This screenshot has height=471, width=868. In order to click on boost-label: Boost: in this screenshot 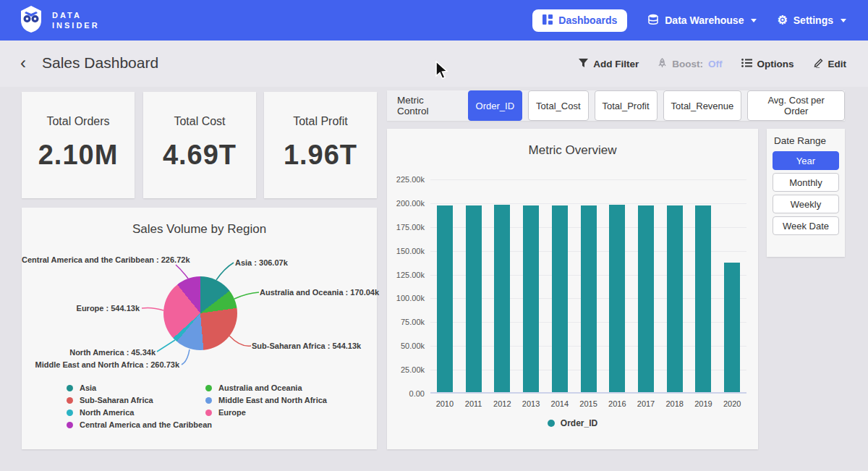, I will do `click(687, 64)`.